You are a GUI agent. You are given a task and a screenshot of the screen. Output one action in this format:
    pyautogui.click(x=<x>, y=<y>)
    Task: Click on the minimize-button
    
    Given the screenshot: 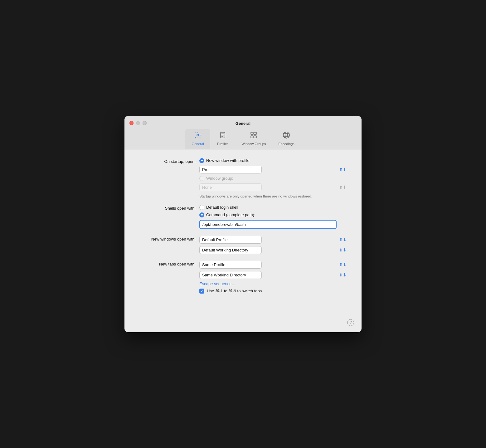 What is the action you would take?
    pyautogui.click(x=138, y=123)
    